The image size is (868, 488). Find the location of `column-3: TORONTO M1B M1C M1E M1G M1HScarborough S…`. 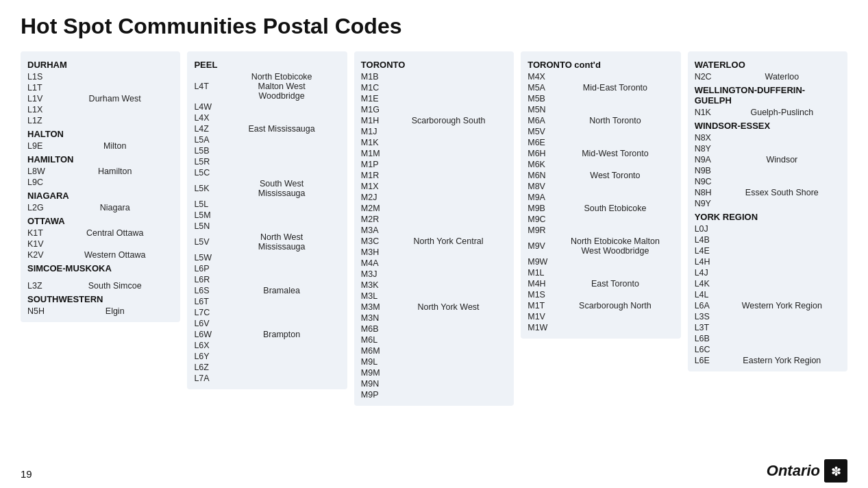

column-3: TORONTO M1B M1C M1E M1G M1HScarborough S… is located at coordinates (434, 229).